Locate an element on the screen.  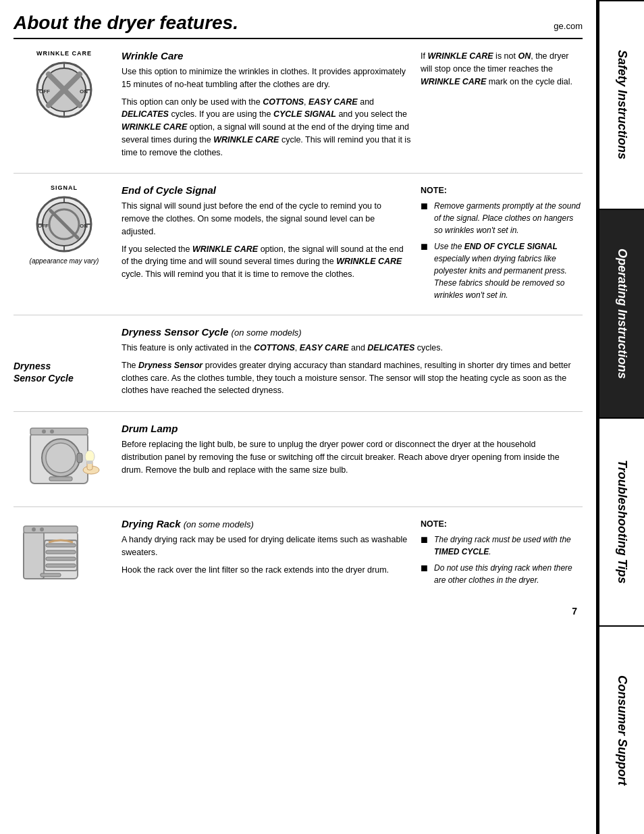
drying-rack-heading: Drying Rack (on some models) is located at coordinates (266, 524).